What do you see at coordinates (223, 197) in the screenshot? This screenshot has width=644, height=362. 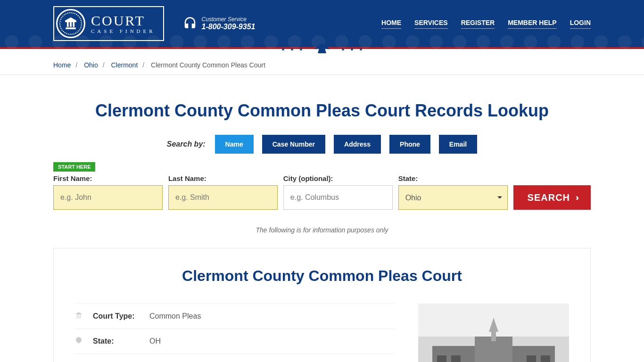 I see `last-name-input` at bounding box center [223, 197].